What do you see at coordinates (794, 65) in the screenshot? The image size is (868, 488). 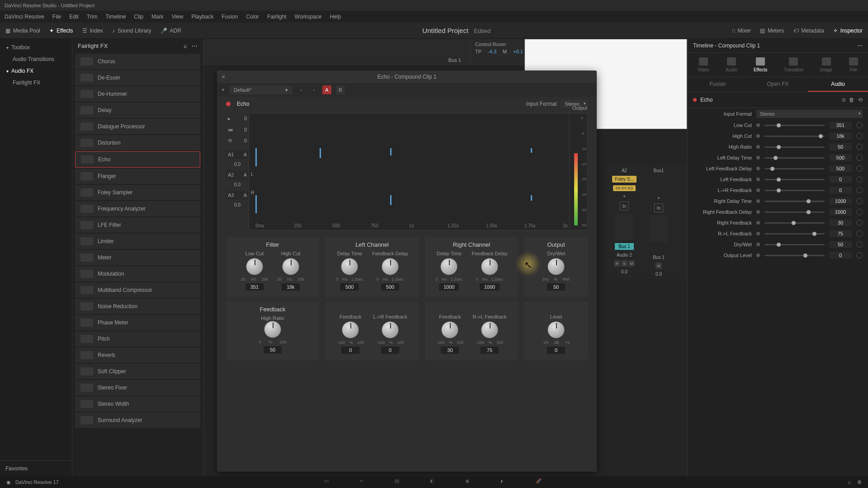 I see `inspector-tab-transition: Transition` at bounding box center [794, 65].